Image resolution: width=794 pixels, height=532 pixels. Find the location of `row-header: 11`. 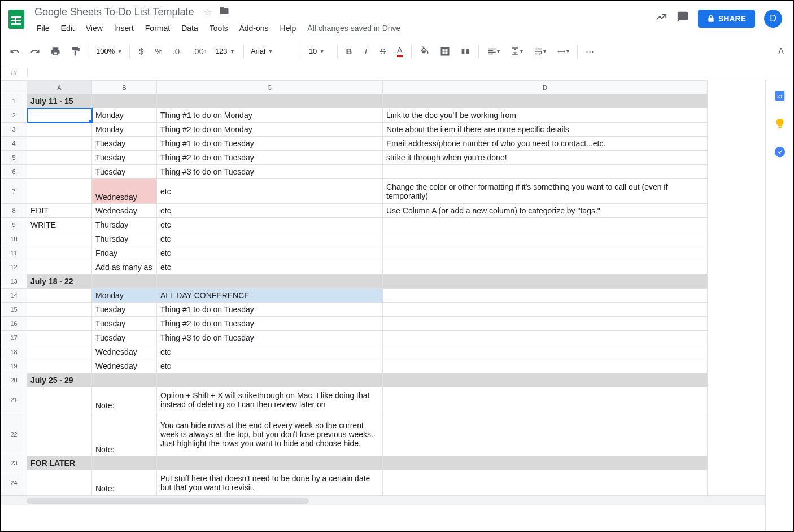

row-header: 11 is located at coordinates (14, 253).